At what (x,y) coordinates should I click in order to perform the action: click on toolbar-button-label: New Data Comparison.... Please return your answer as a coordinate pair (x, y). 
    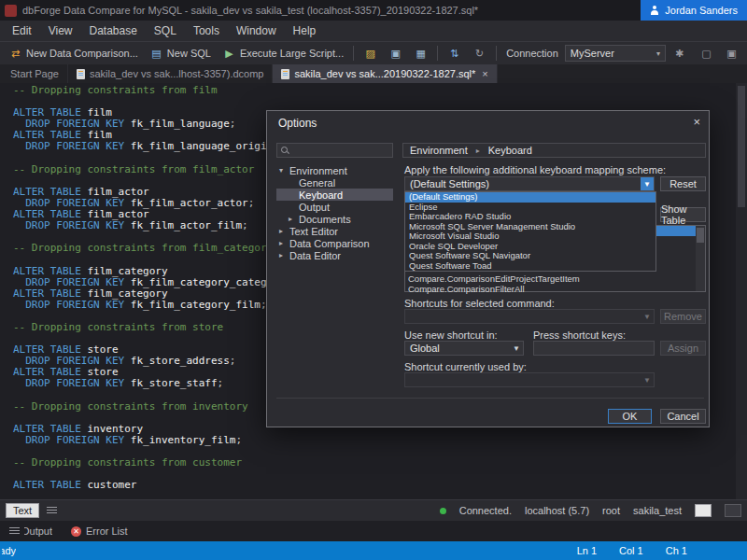
    Looking at the image, I should click on (82, 53).